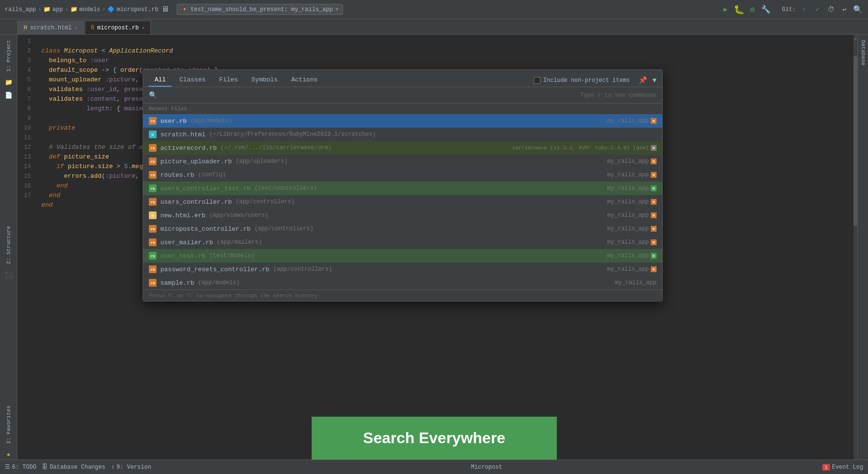  Describe the element at coordinates (752, 10) in the screenshot. I see `coverage-icon: ⚙` at that location.